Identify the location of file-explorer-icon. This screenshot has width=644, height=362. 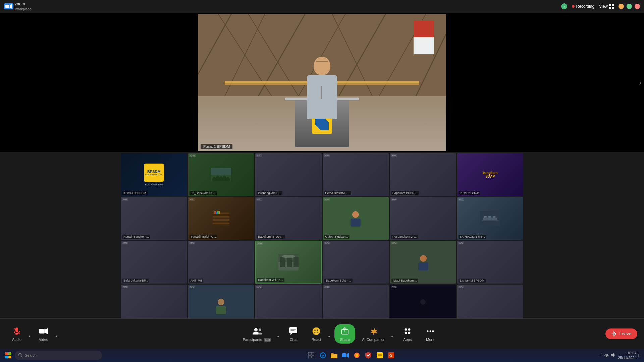
(334, 355).